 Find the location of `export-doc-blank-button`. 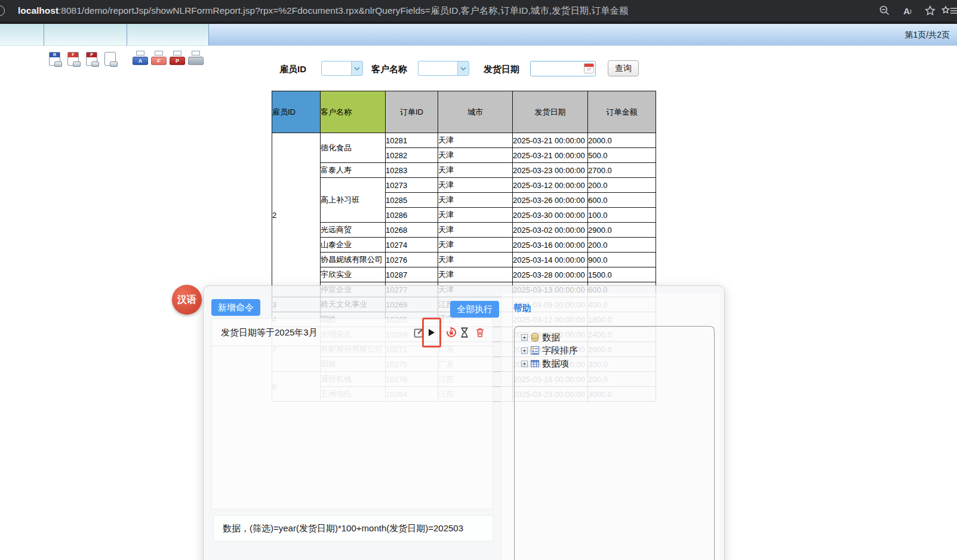

export-doc-blank-button is located at coordinates (110, 59).